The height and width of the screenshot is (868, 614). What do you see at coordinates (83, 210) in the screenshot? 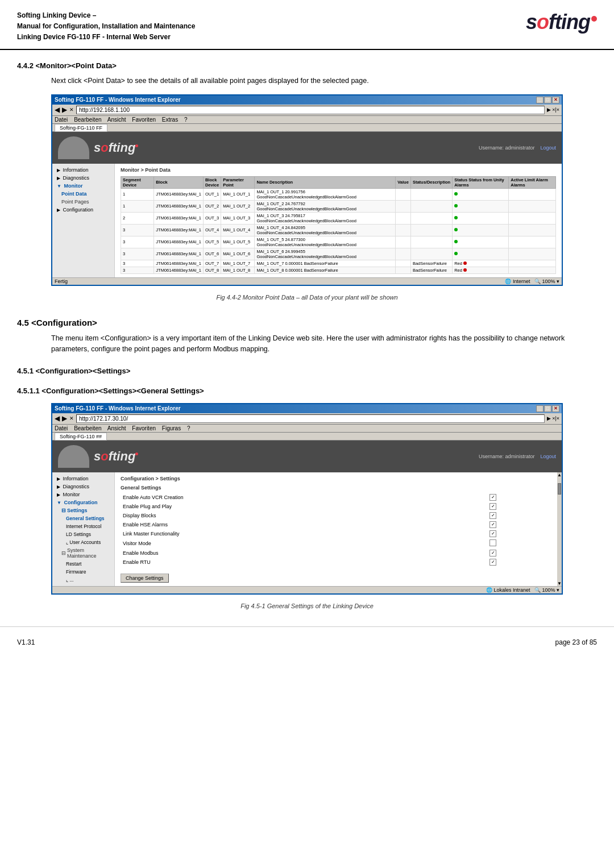
I see `sidebar1-configuration: ▶ Configuration` at bounding box center [83, 210].